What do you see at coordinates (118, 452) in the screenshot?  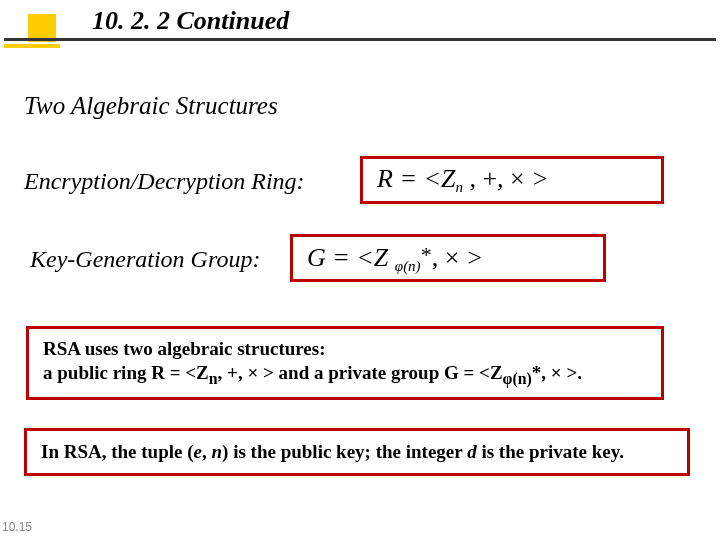 I see `note-fragment: In RSA, the tuple (` at bounding box center [118, 452].